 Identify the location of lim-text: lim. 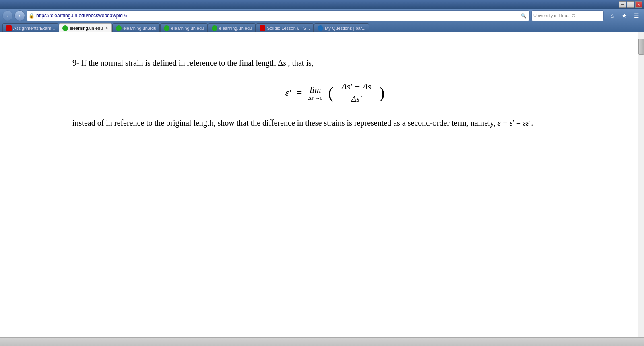
(315, 90).